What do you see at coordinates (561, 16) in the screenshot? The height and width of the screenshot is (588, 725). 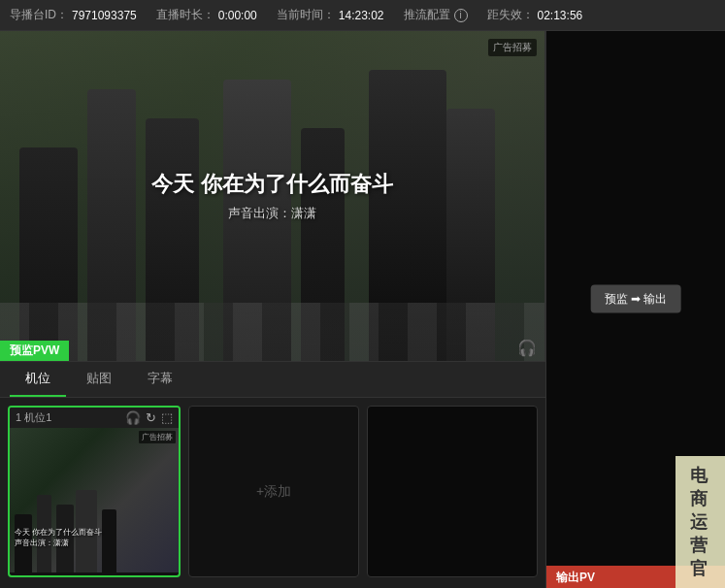 I see `time-lag-value: 02:13:56` at bounding box center [561, 16].